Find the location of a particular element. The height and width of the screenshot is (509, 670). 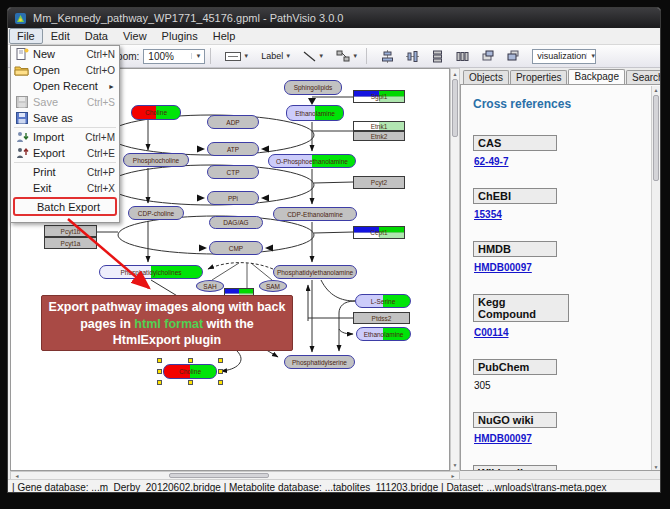

canvas-vertical-scrollbar: ▲ ▼ is located at coordinates (455, 270).